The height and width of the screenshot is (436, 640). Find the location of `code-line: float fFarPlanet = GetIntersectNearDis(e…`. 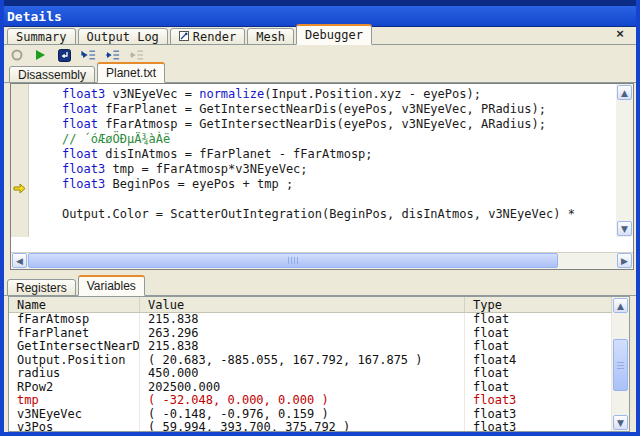

code-line: float fFarPlanet = GetIntersectNearDis(e… is located at coordinates (317, 110).